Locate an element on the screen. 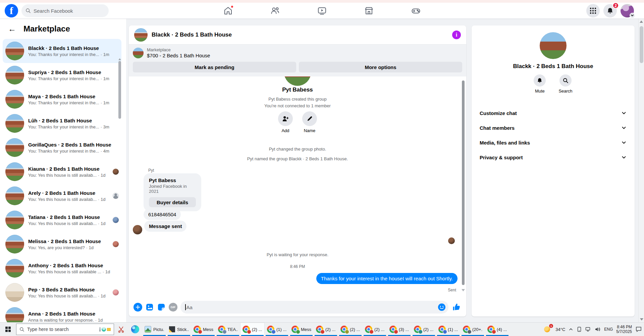  facebook-logo-icon: f is located at coordinates (11, 11).